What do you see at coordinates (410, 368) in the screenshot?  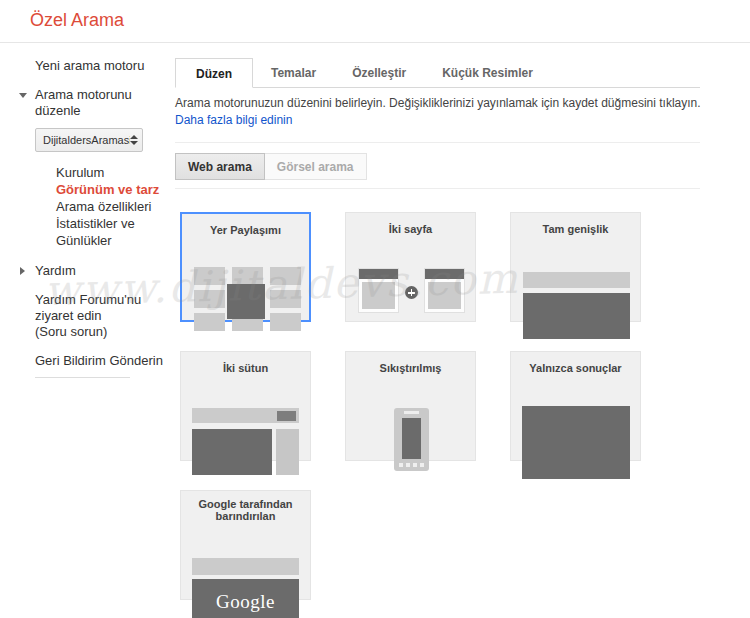 I see `layout-card-title: Sıkıştırılmış` at bounding box center [410, 368].